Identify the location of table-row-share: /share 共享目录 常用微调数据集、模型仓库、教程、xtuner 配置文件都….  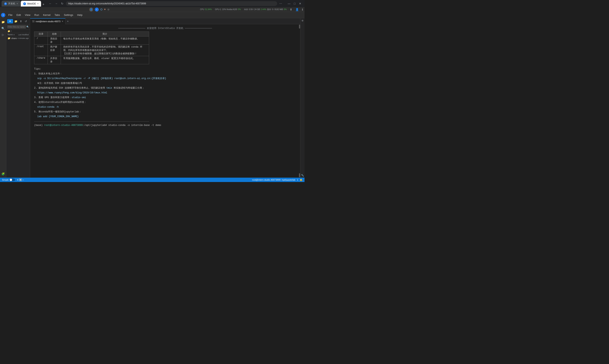
(92, 60).